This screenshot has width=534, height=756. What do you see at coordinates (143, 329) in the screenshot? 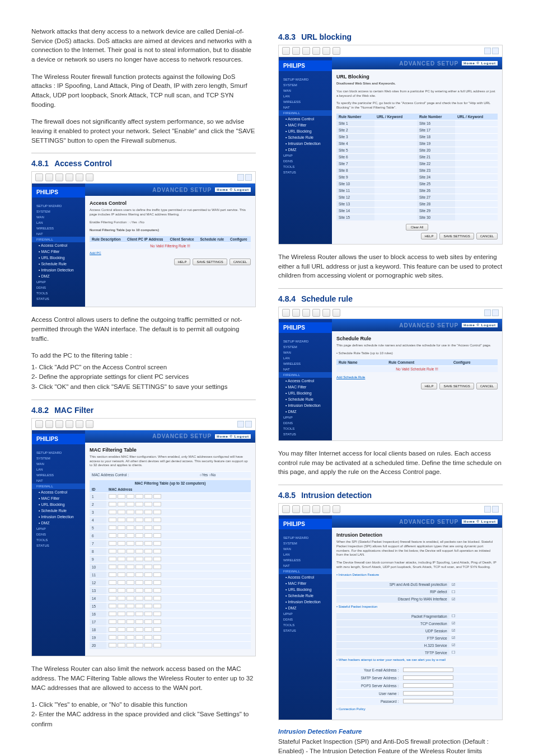
I see `sec481-desc: Access Control allows users to define th…` at bounding box center [143, 329].